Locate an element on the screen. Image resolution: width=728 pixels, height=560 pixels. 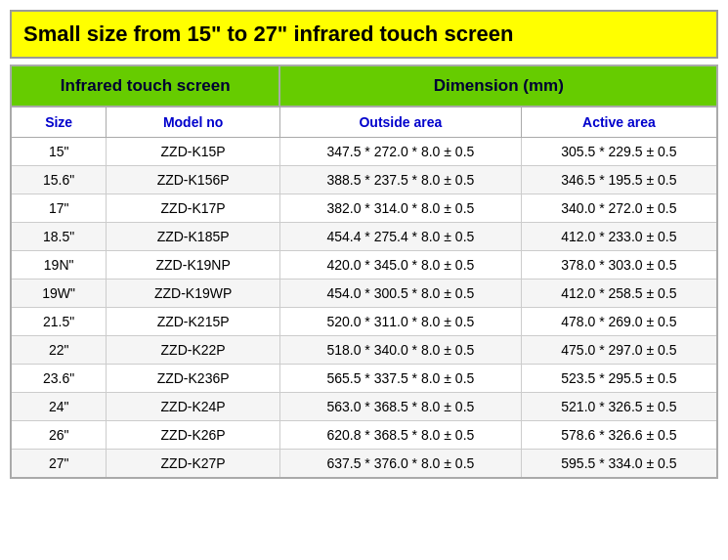
cell-outside: 565.5 * 337.5 * 8.0 ± 0.5 is located at coordinates (401, 379).